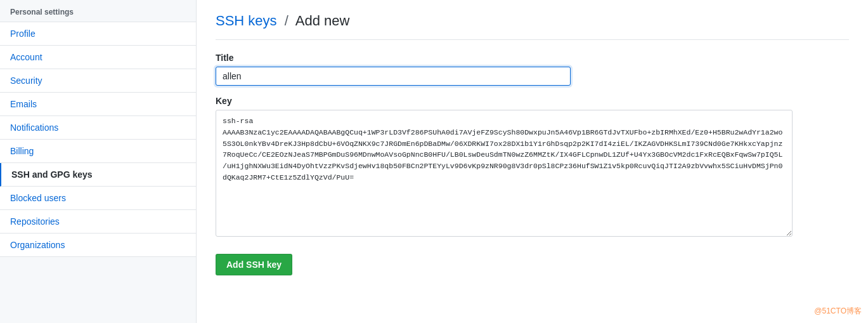 The width and height of the screenshot is (868, 323). I want to click on sidebar-item-repositories: Repositories, so click(98, 222).